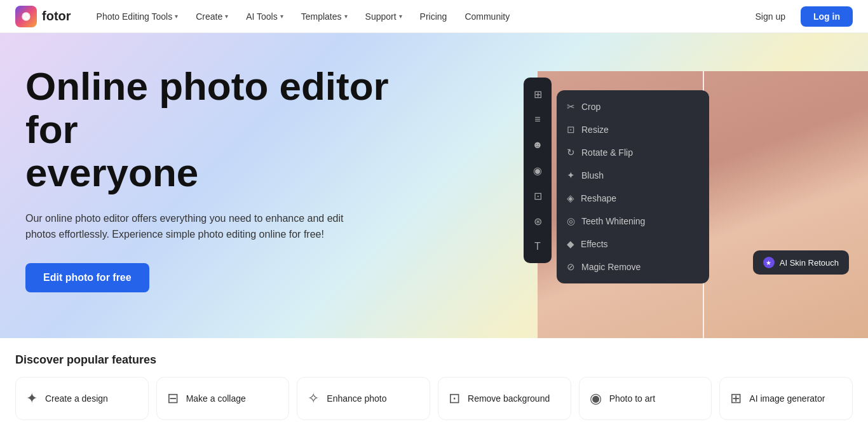 This screenshot has width=868, height=422. What do you see at coordinates (613, 221) in the screenshot?
I see `menu-item-label: Teeth Whitening` at bounding box center [613, 221].